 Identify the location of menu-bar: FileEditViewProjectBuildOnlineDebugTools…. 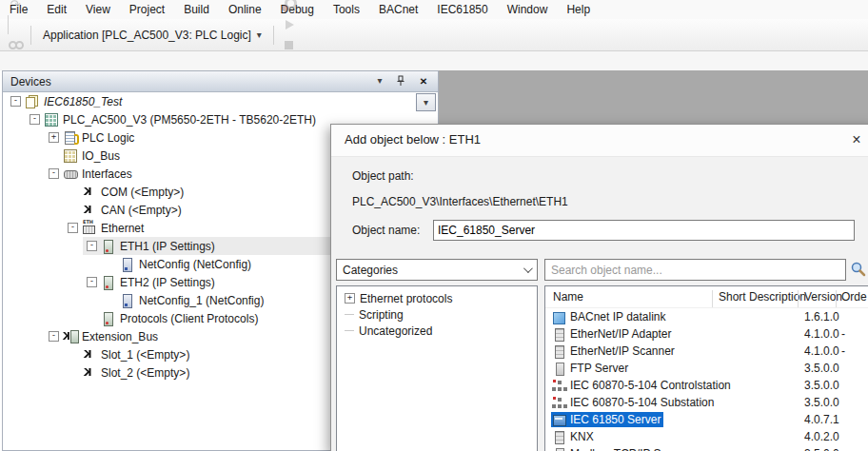
(434, 10).